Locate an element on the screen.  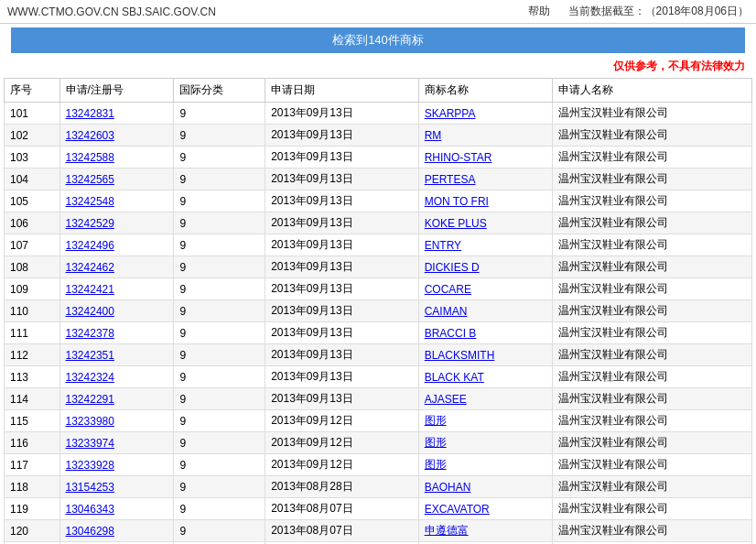
reg-link: 13233928 is located at coordinates (90, 465).